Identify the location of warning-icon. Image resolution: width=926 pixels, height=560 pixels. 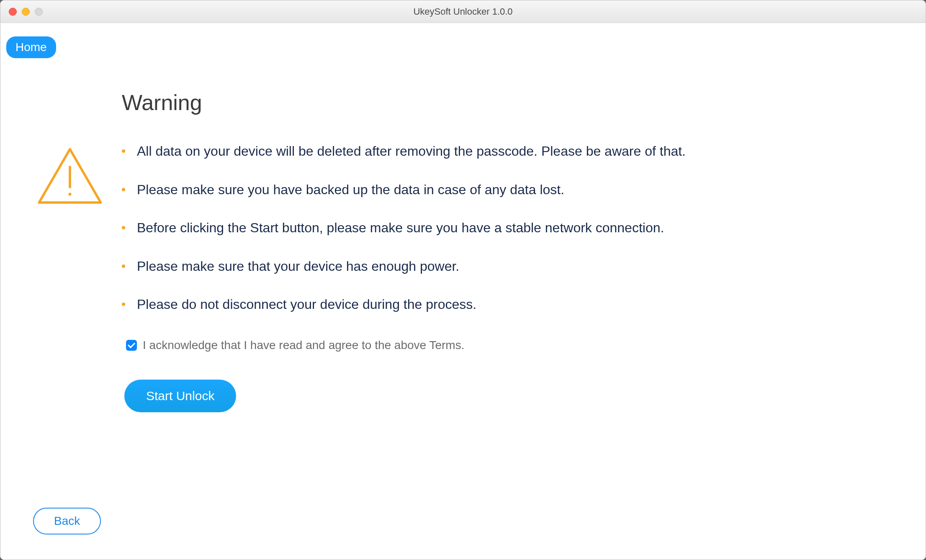
(70, 178).